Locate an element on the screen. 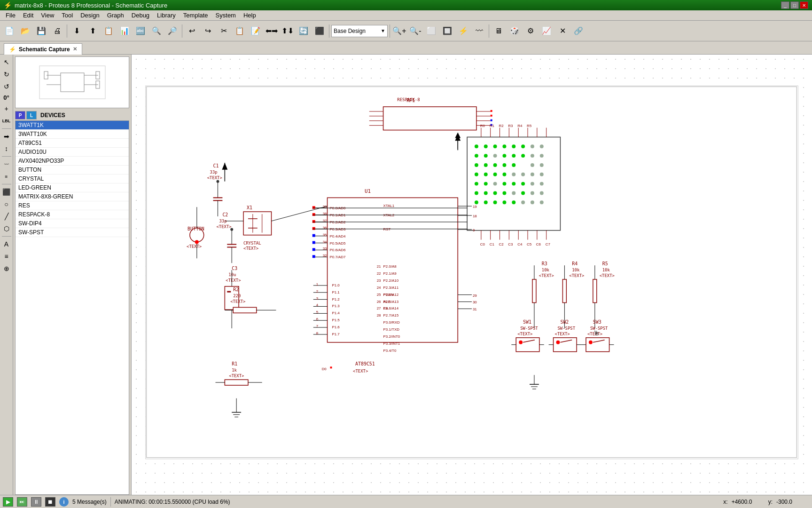 This screenshot has height=508, width=812. device-item-led-green: LED-GREEN is located at coordinates (72, 188).